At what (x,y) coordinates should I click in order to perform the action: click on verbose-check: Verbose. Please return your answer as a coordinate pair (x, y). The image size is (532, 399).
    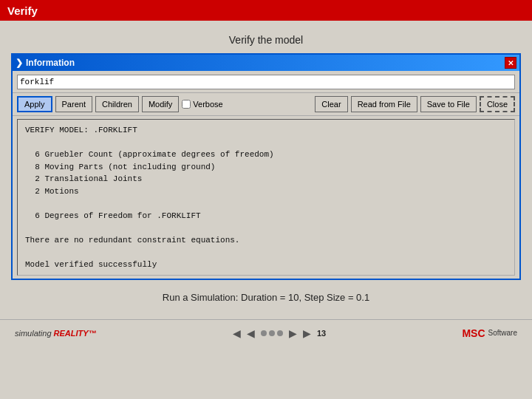
    Looking at the image, I should click on (202, 104).